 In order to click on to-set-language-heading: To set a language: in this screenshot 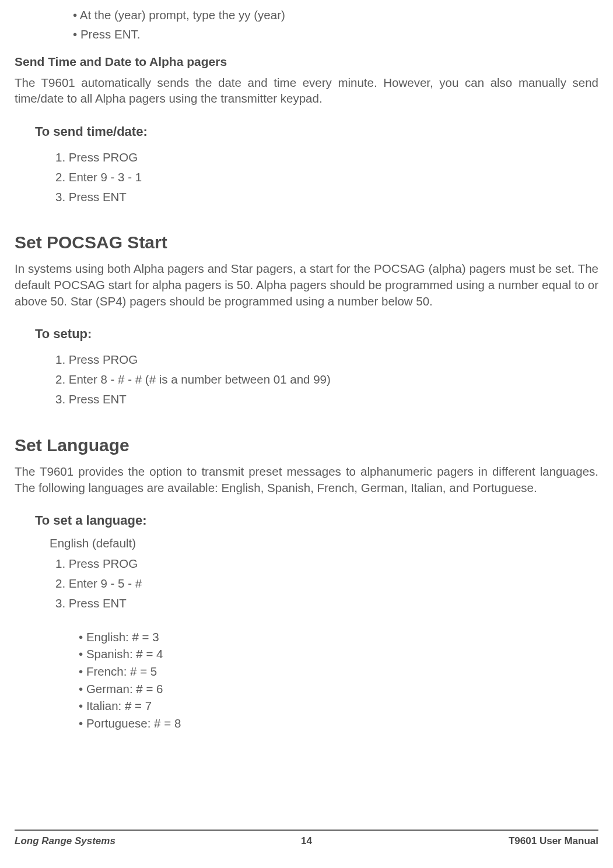, I will do `click(317, 521)`.